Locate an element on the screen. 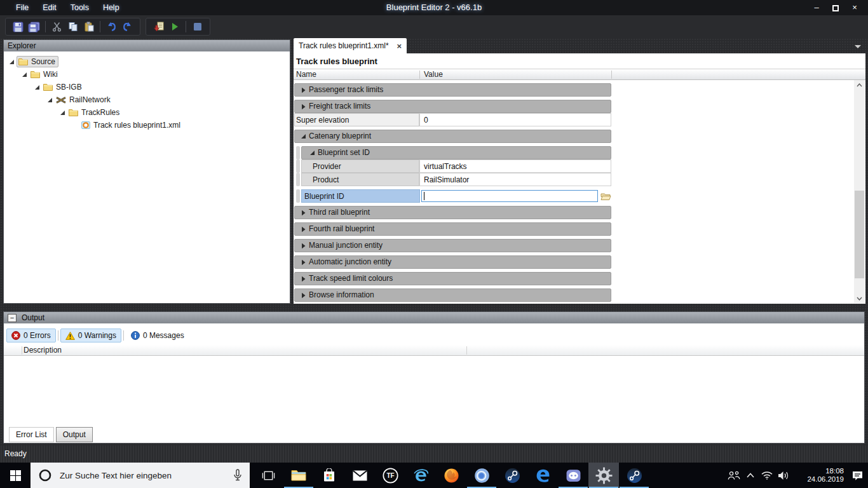 The image size is (868, 488). category-row: Blueprint set ID is located at coordinates (456, 152).